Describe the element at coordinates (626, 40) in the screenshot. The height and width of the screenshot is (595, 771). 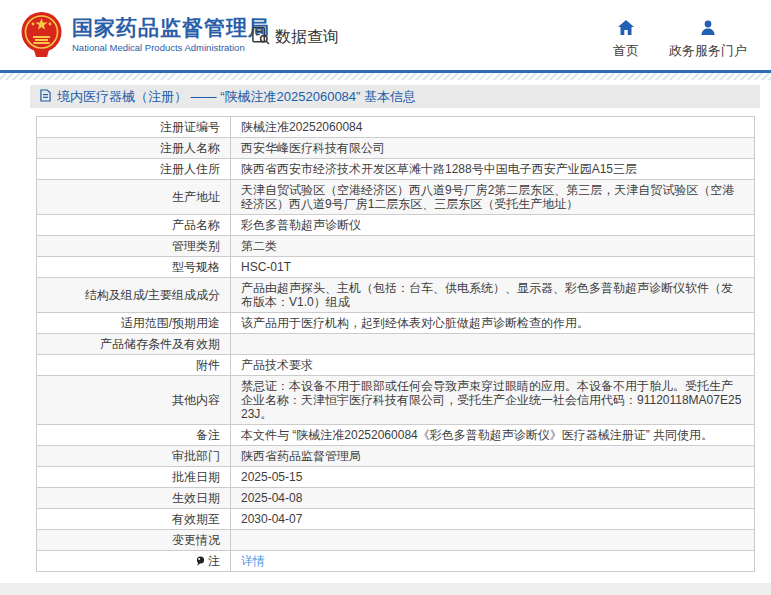
I see `nav-home: 首页` at that location.